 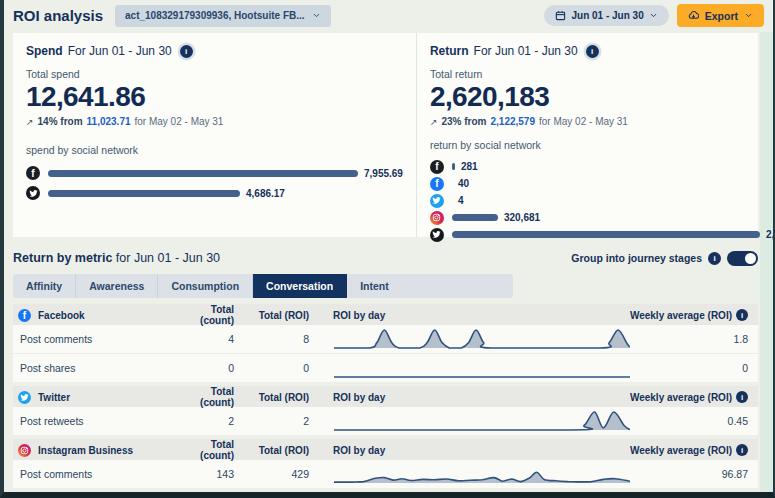 What do you see at coordinates (514, 122) in the screenshot?
I see `return-previous-value-link: 2,122,579` at bounding box center [514, 122].